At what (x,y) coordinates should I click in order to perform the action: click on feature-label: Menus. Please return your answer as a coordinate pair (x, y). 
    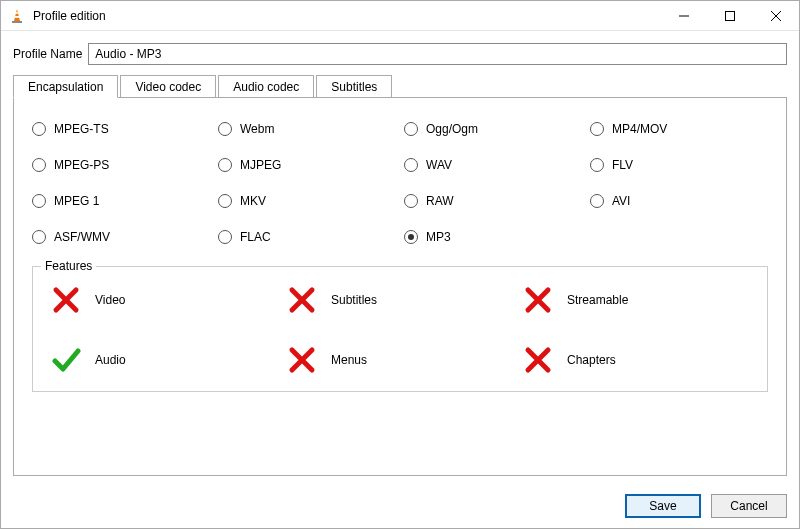
    Looking at the image, I should click on (349, 360).